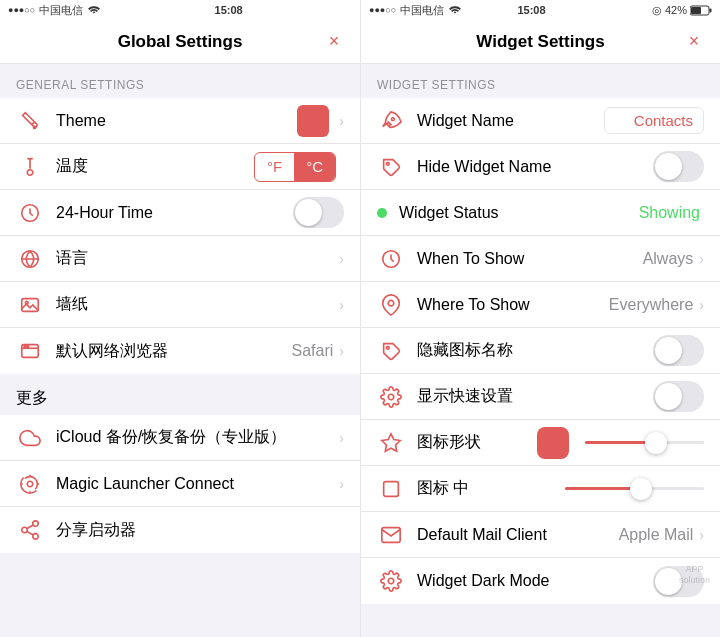 This screenshot has height=637, width=720. I want to click on widget-name-label: Widget Name, so click(510, 121).